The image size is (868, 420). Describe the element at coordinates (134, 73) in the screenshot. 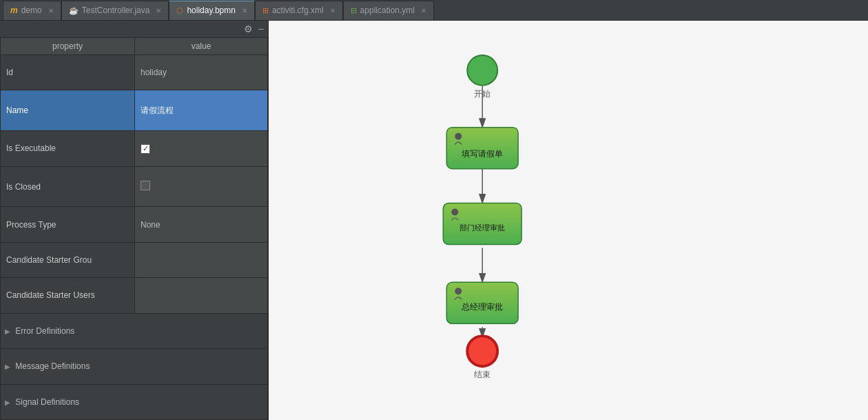

I see `table-row: Id holiday` at that location.